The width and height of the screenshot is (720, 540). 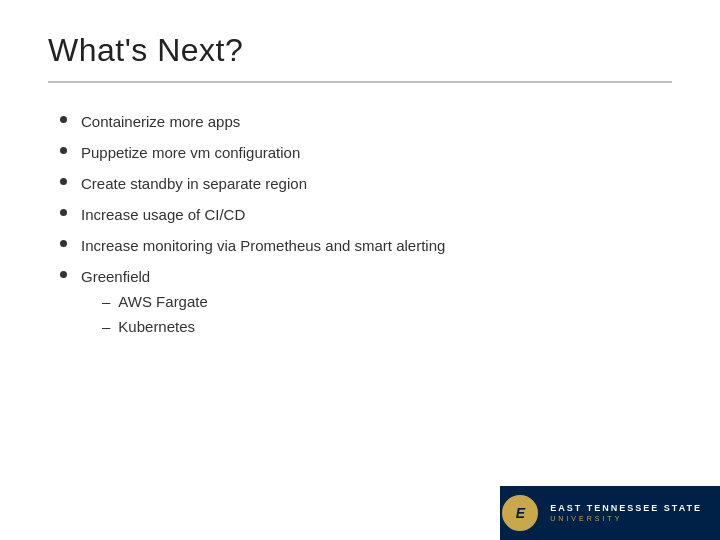 What do you see at coordinates (360, 246) in the screenshot?
I see `list-item: Increase monitoring via Prometheus and s…` at bounding box center [360, 246].